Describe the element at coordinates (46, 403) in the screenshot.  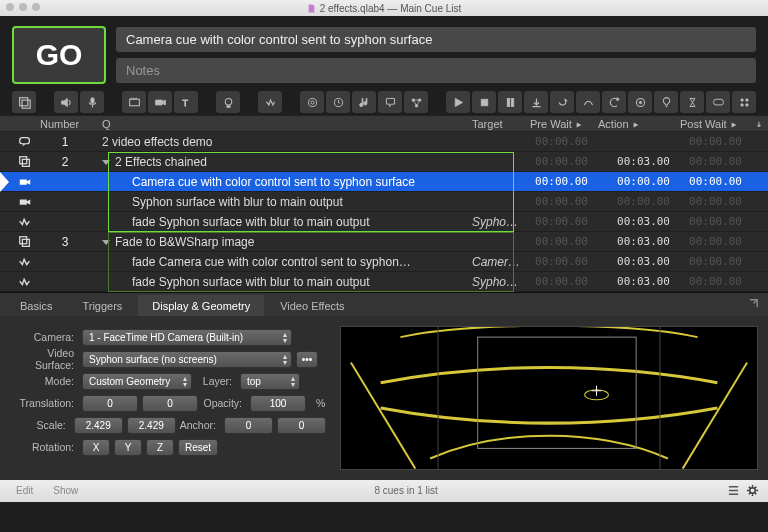
I see `translation-label: Translation:` at that location.